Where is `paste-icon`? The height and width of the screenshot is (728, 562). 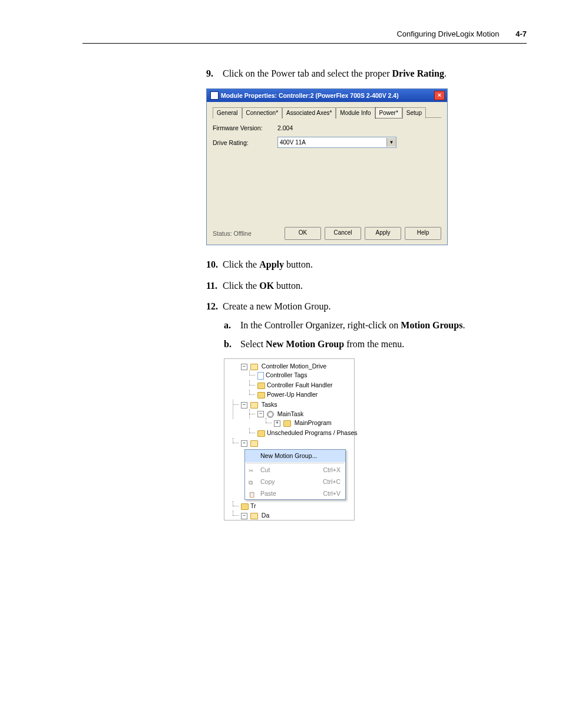 paste-icon is located at coordinates (252, 493).